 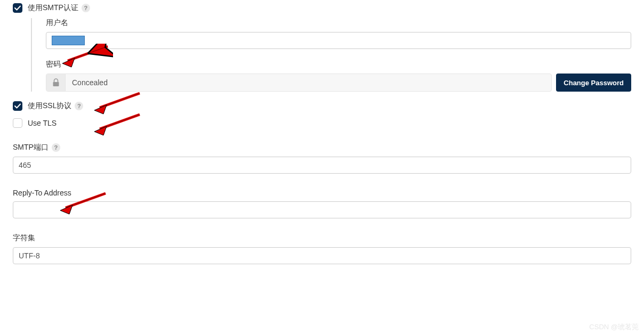 What do you see at coordinates (339, 40) in the screenshot?
I see `username-input` at bounding box center [339, 40].